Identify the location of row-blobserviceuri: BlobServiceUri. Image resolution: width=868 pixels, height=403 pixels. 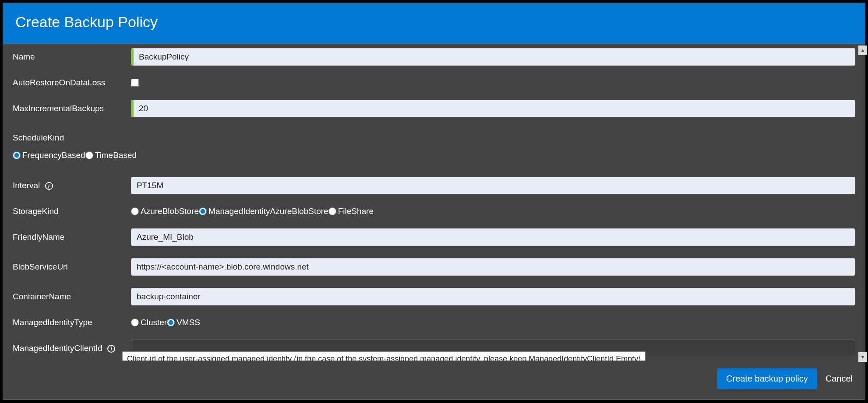
(434, 267).